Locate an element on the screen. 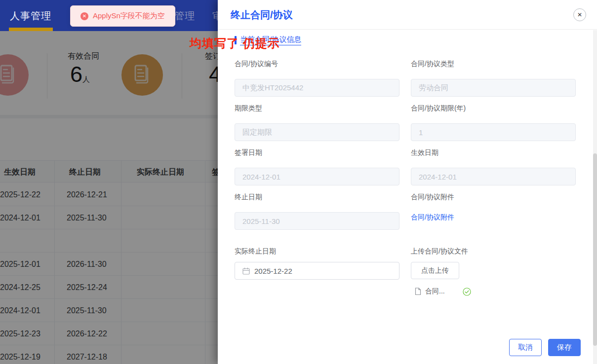 The height and width of the screenshot is (364, 597). upload-label: 上传合同/协议文件 is located at coordinates (439, 252).